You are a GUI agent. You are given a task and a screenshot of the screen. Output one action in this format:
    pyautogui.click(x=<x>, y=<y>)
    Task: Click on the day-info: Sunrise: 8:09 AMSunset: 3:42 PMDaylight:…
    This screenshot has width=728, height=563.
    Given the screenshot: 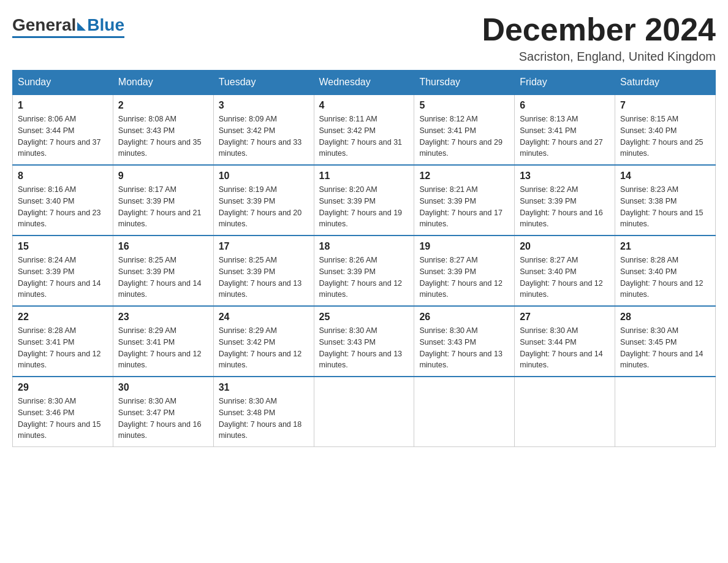 What is the action you would take?
    pyautogui.click(x=264, y=136)
    